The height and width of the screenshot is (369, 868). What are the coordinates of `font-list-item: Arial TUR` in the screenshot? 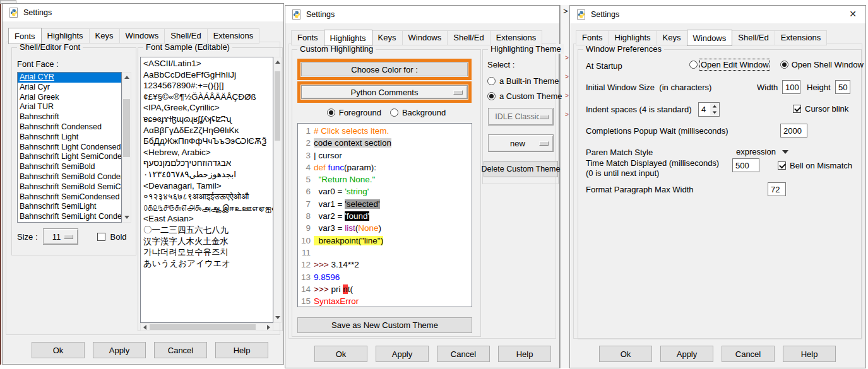 It's located at (69, 107).